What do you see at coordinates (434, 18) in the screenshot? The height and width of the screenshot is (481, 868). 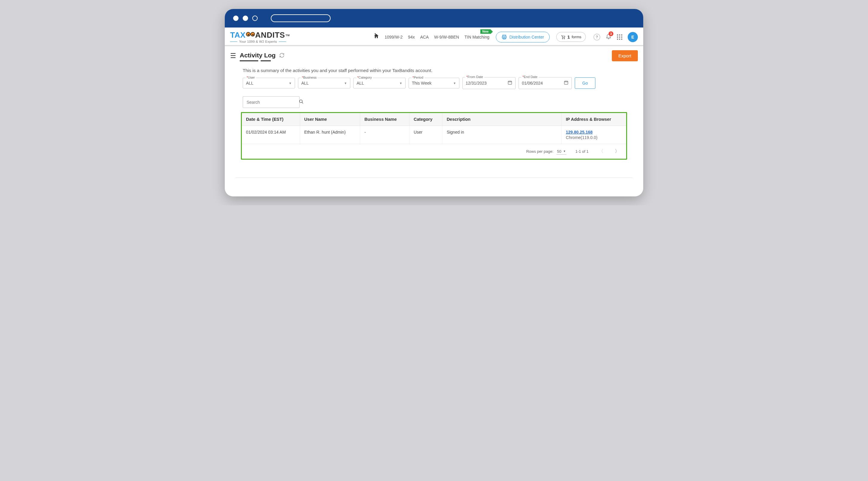 I see `window-titlebar` at bounding box center [434, 18].